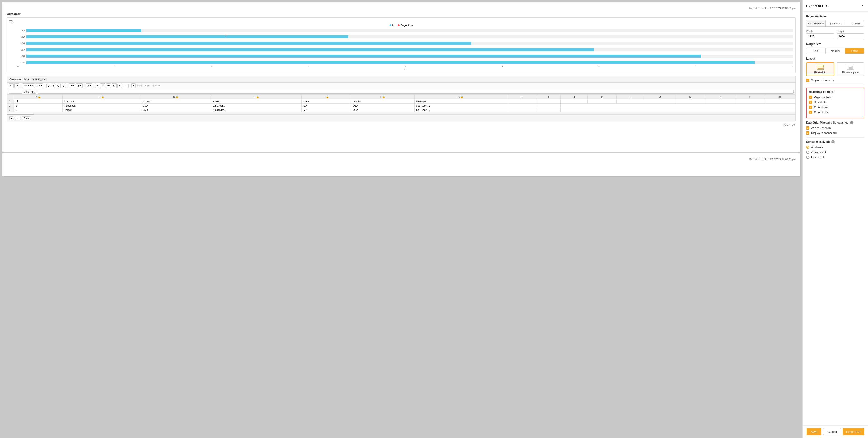  What do you see at coordinates (383, 110) in the screenshot?
I see `cell-f3: USA` at bounding box center [383, 110].